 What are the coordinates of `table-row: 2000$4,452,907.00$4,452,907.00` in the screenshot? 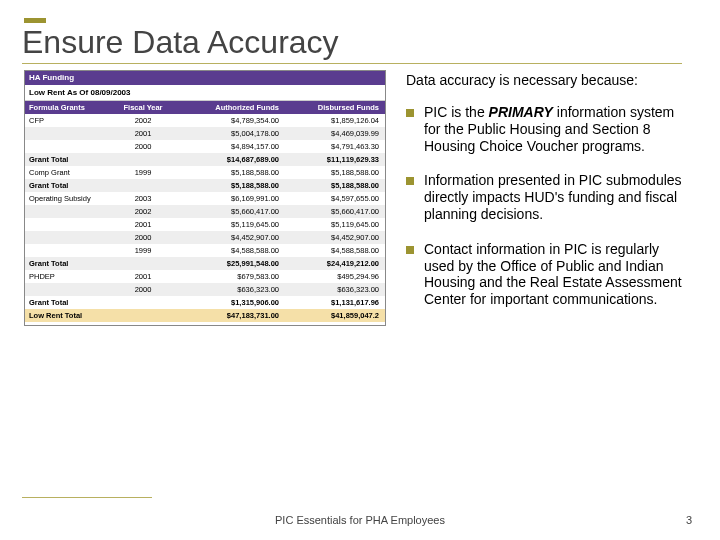 It's located at (205, 238).